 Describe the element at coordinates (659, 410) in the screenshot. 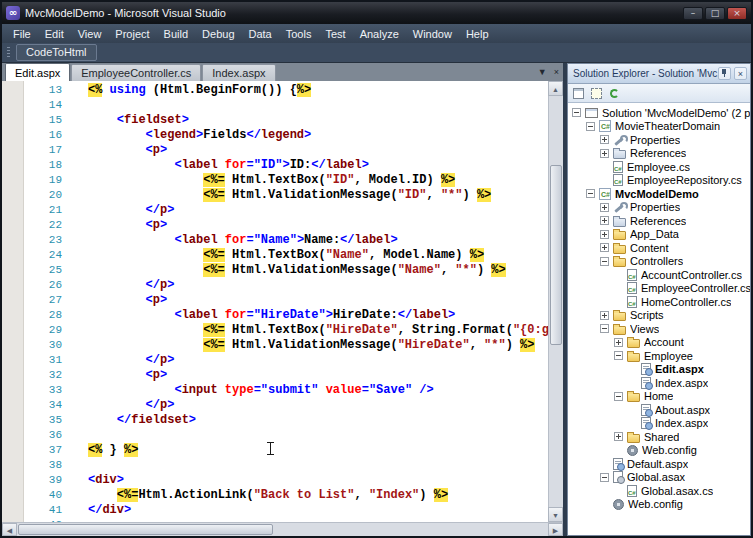

I see `tree-item-about-aspx: About.aspx` at that location.